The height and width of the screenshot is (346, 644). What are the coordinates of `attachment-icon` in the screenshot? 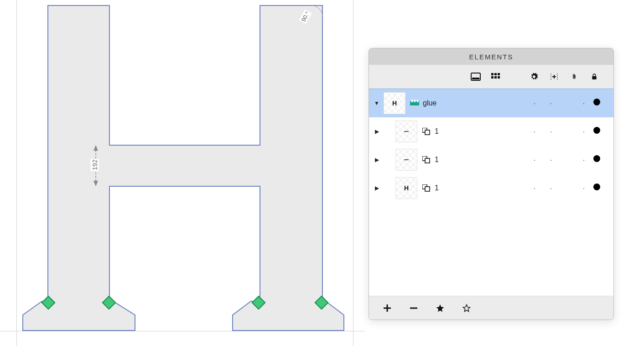 It's located at (574, 77).